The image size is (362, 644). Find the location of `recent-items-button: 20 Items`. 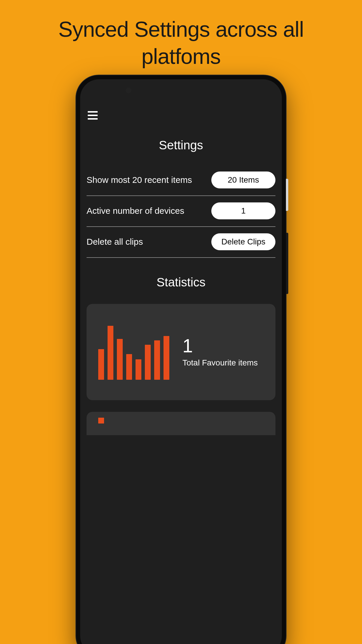

recent-items-button: 20 Items is located at coordinates (243, 180).